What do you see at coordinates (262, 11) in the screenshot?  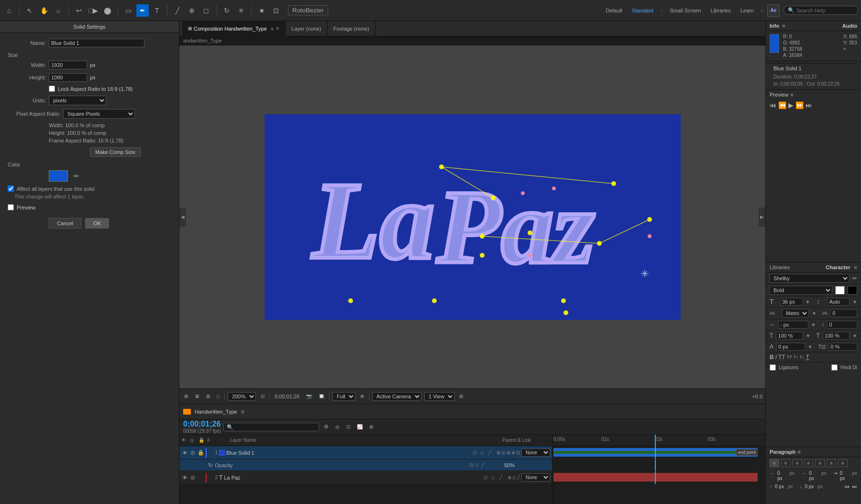 I see `star-icon: ★` at bounding box center [262, 11].